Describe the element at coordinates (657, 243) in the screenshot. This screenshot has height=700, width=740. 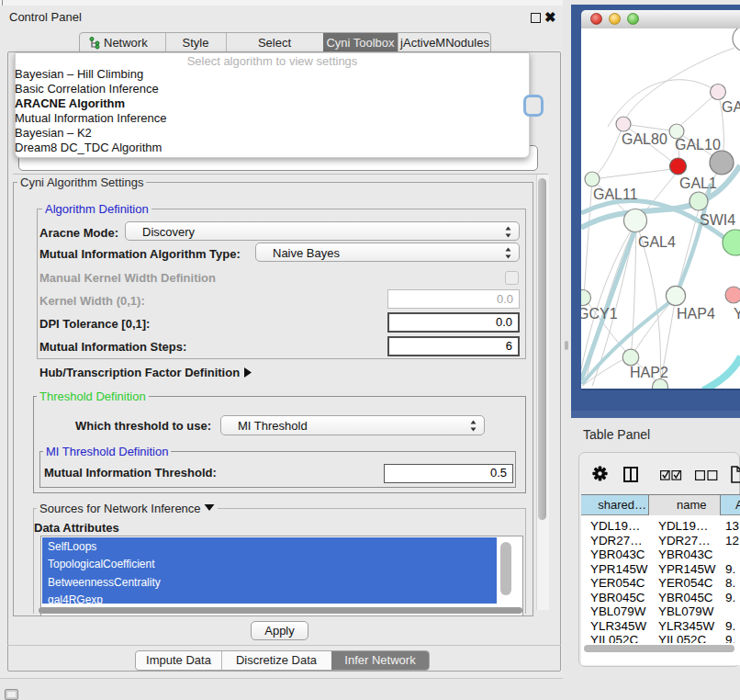
I see `svg-text: GAL4` at that location.